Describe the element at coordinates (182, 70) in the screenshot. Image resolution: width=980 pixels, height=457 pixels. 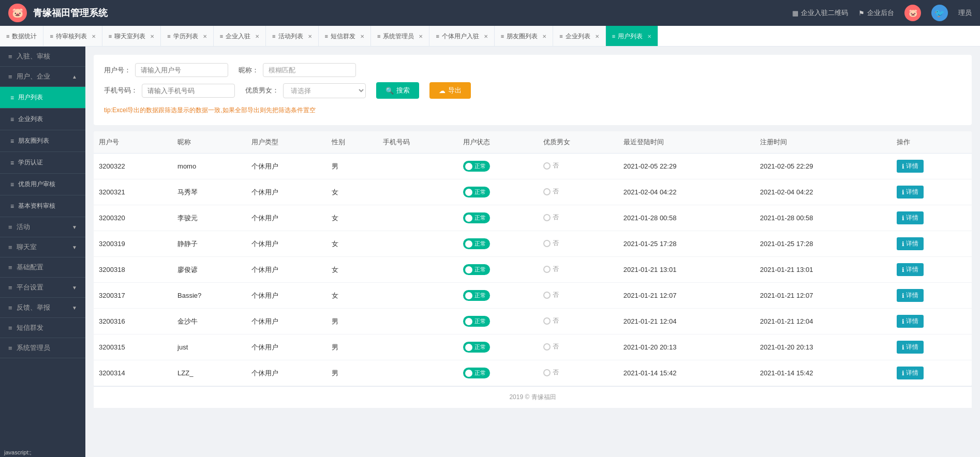
I see `input-user-id` at that location.